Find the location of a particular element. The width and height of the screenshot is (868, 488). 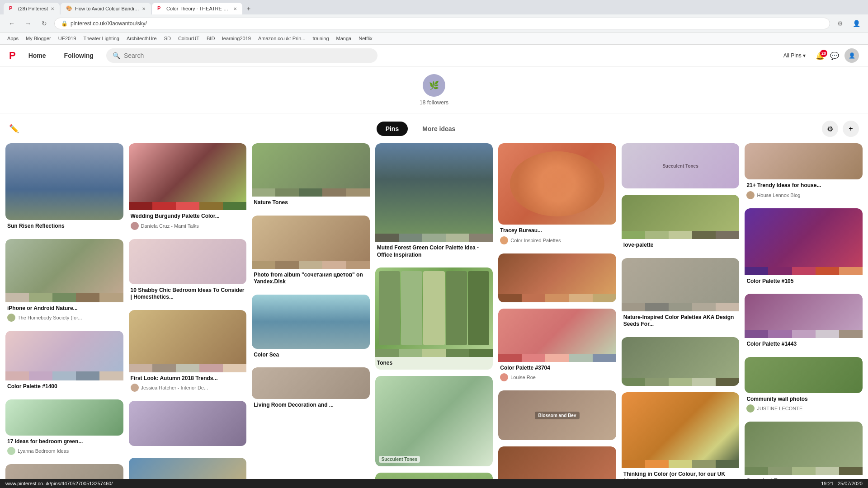

pin-card-11: Photo from album "сочетания цветов" on Y… is located at coordinates (311, 252).